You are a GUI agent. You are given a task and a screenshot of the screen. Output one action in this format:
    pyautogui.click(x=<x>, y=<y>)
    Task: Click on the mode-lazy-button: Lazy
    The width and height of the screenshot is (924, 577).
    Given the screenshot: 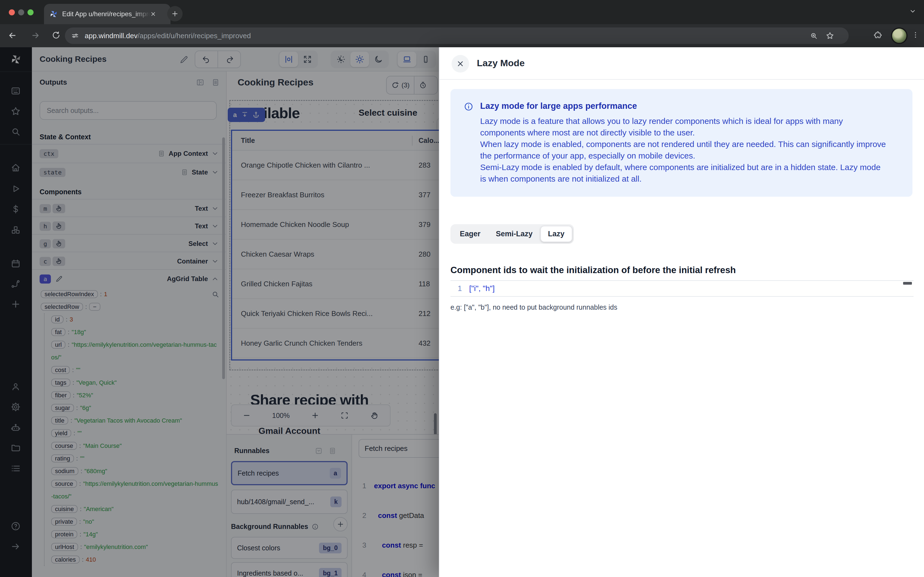 What is the action you would take?
    pyautogui.click(x=556, y=234)
    